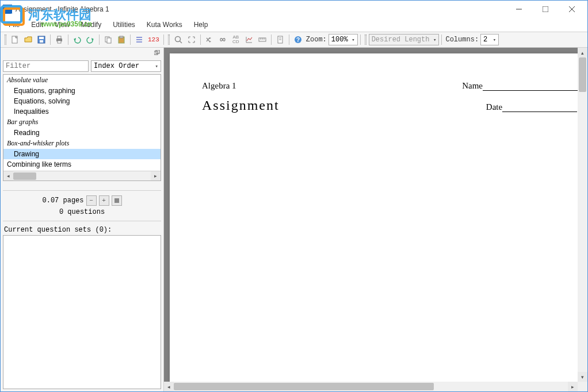  Describe the element at coordinates (91, 25) in the screenshot. I see `menu-modify: Modify` at that location.